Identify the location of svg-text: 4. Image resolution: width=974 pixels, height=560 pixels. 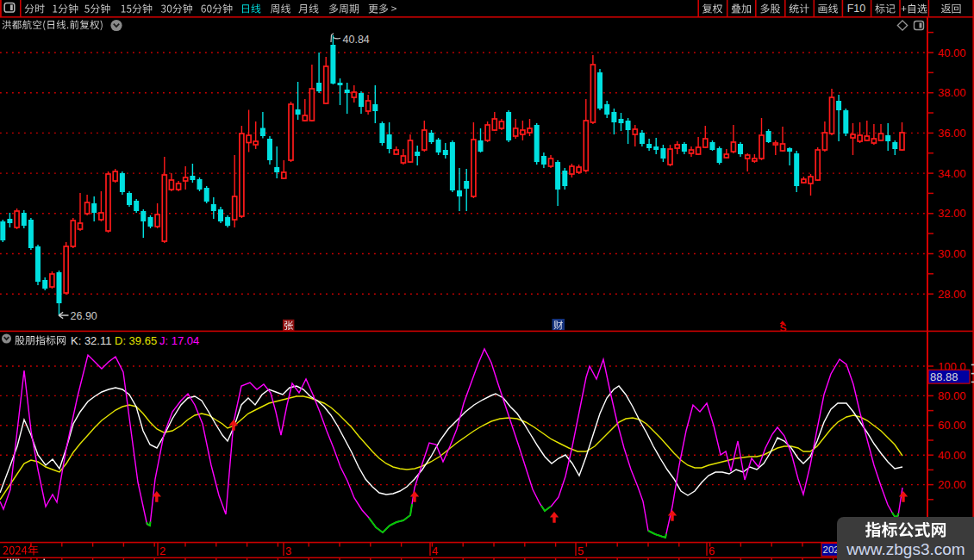
(434, 551).